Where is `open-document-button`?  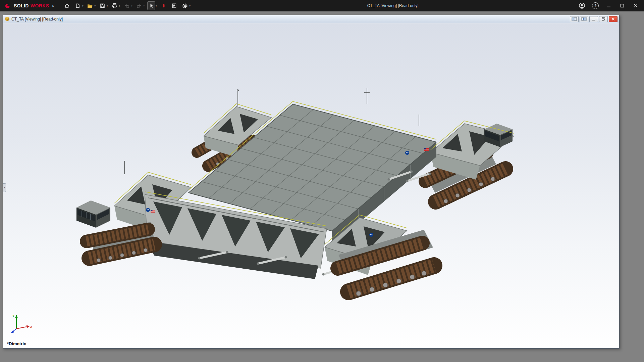 open-document-button is located at coordinates (90, 6).